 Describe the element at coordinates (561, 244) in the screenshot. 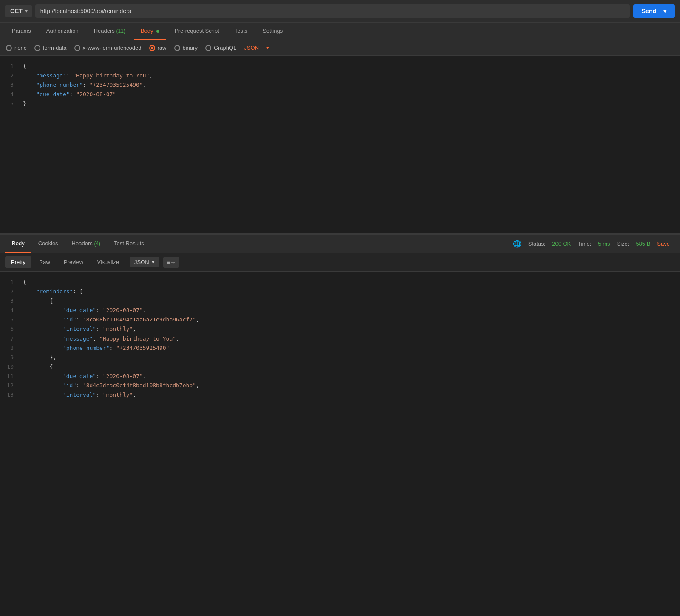

I see `status-code-value: 200 OK` at that location.